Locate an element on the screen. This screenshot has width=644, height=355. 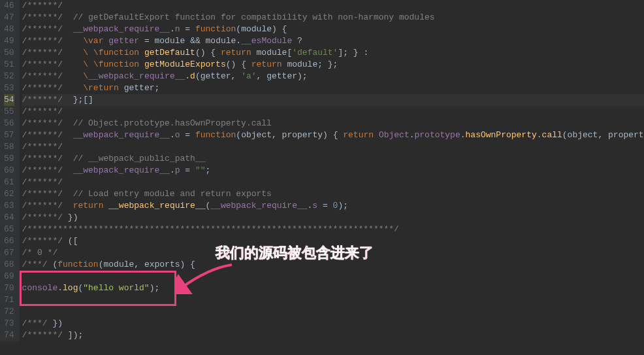
code-token: }; is located at coordinates (78, 99).